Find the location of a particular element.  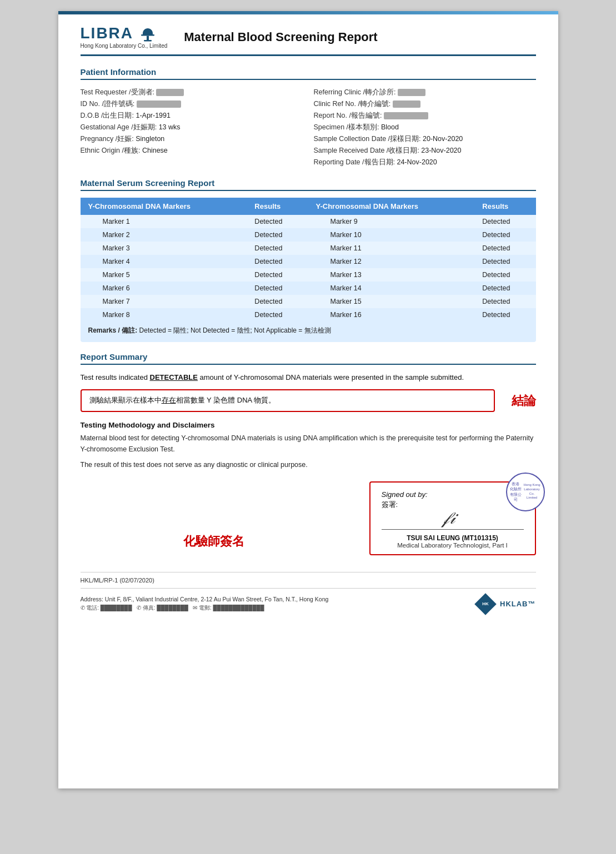

summary-text: Test results indicated DETECTABLE amount… is located at coordinates (308, 378).